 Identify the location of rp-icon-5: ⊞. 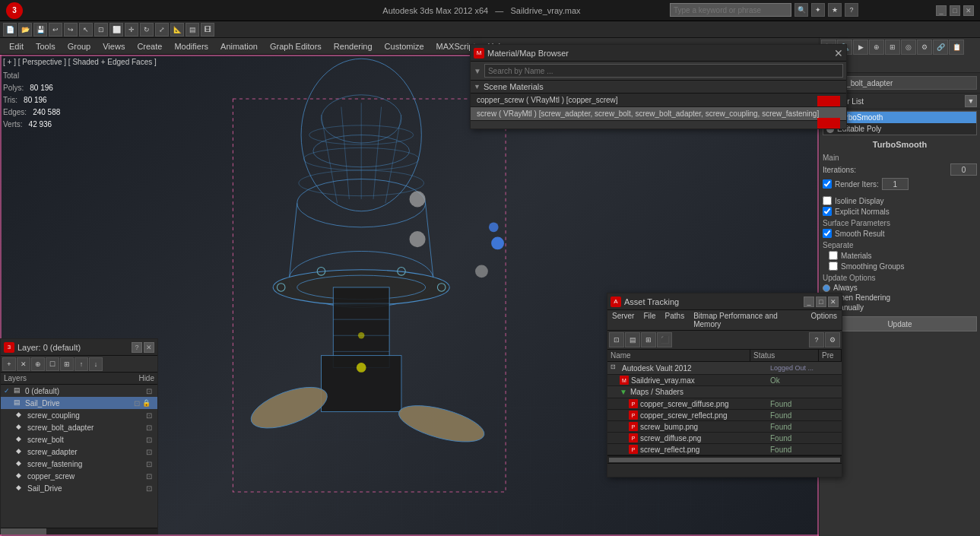
(893, 47).